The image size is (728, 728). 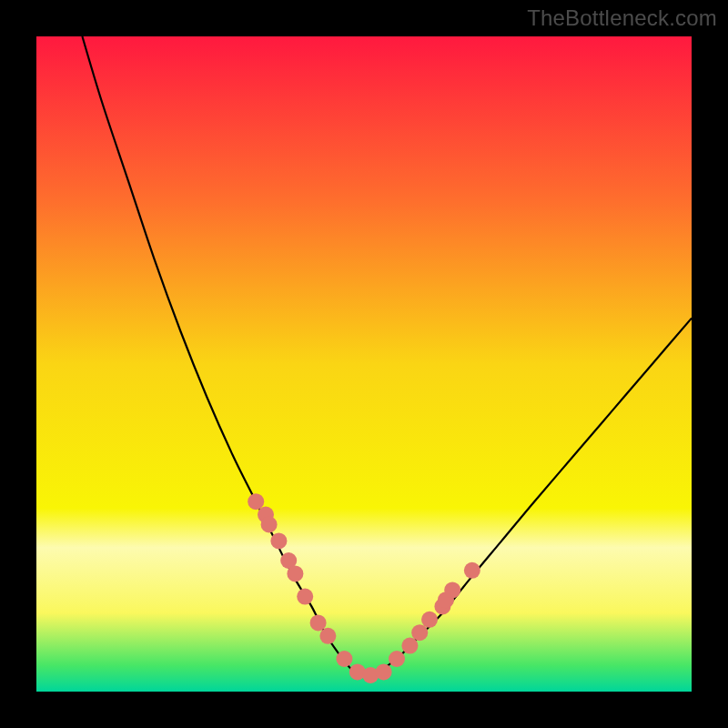 I want to click on watermark-text: TheBottleneck.com, so click(x=622, y=18).